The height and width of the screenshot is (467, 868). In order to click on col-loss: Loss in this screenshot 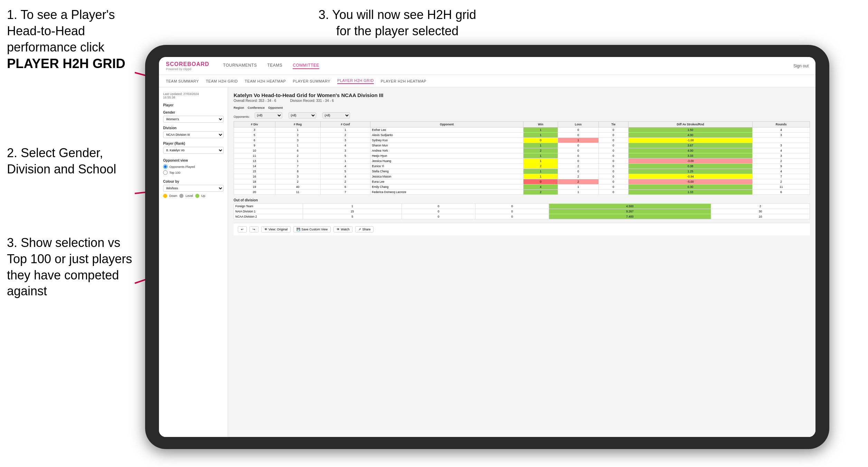, I will do `click(578, 124)`.